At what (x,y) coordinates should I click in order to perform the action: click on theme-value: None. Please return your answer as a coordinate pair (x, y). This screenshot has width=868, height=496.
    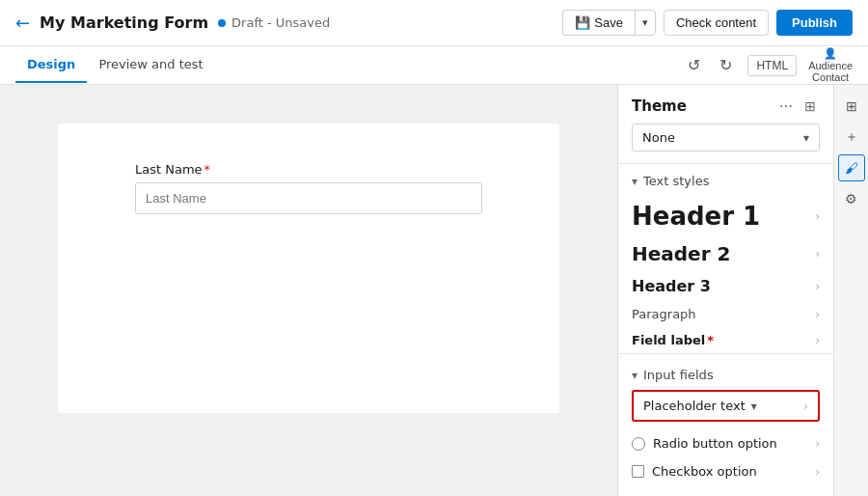
    Looking at the image, I should click on (659, 137).